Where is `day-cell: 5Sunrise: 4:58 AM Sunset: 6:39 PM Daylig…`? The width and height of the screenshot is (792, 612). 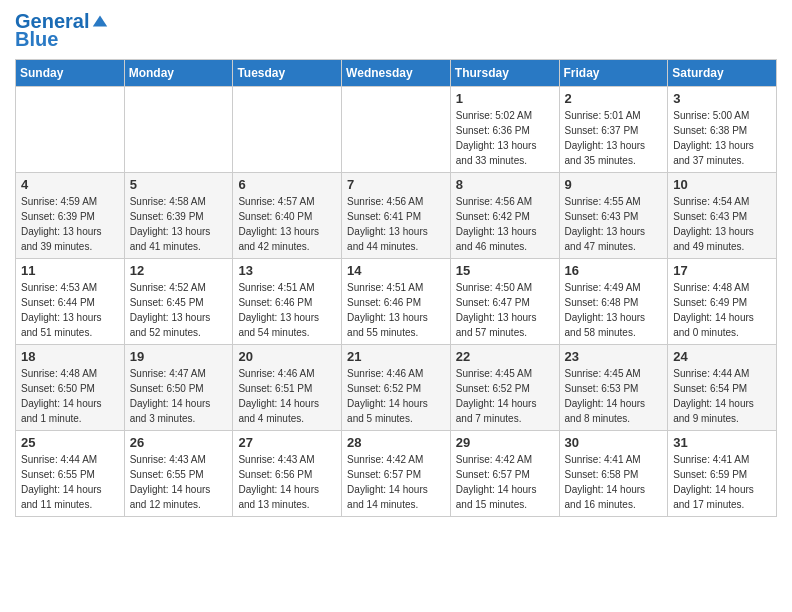
day-cell: 5Sunrise: 4:58 AM Sunset: 6:39 PM Daylig… is located at coordinates (178, 216).